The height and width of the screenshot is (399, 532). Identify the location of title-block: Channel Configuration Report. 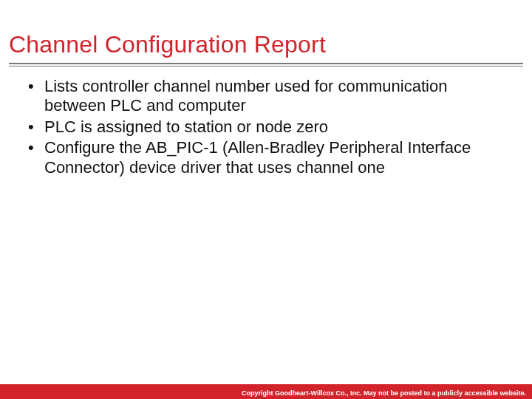
(266, 30).